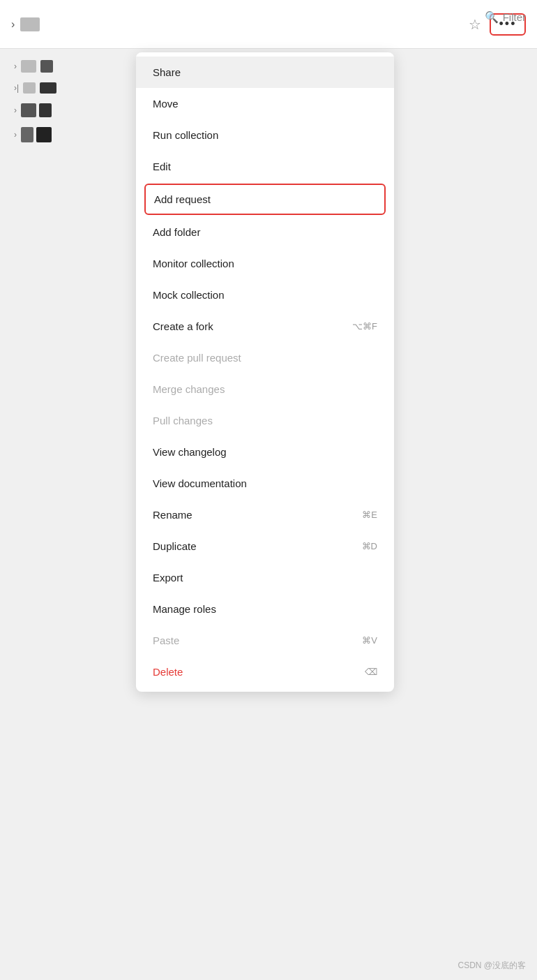  Describe the element at coordinates (492, 17) in the screenshot. I see `search-icon: 🔍` at that location.